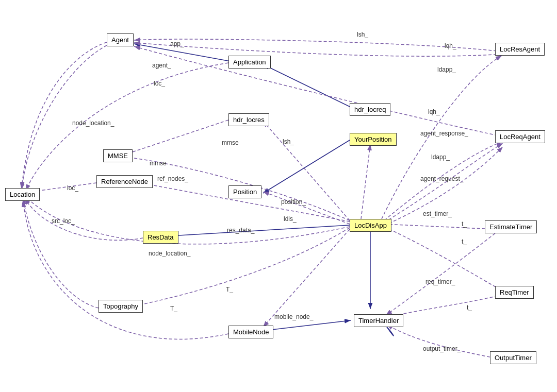 The height and width of the screenshot is (392, 557). What do you see at coordinates (63, 221) in the screenshot?
I see `label-src-loc: src_loc_` at bounding box center [63, 221].